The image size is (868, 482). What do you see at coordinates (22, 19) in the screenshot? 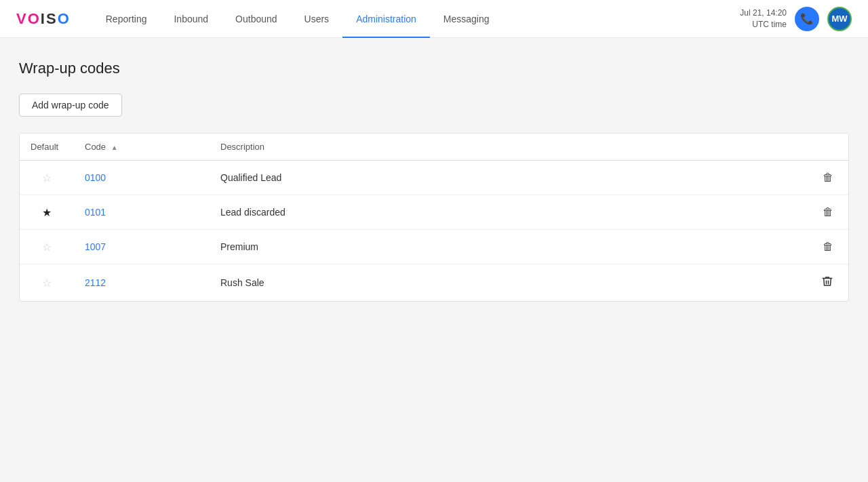
I see `logo-v: V` at bounding box center [22, 19].